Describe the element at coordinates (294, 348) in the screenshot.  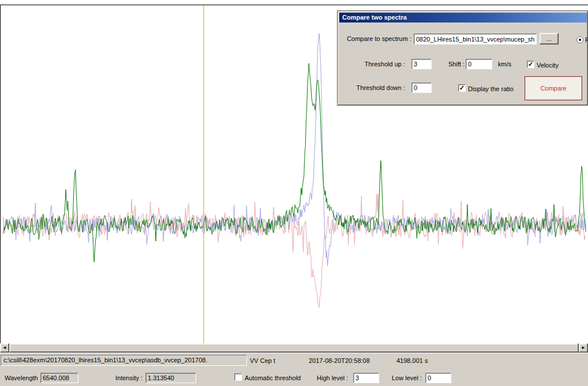
I see `horizontal-scrollbar: ◄ ►` at that location.